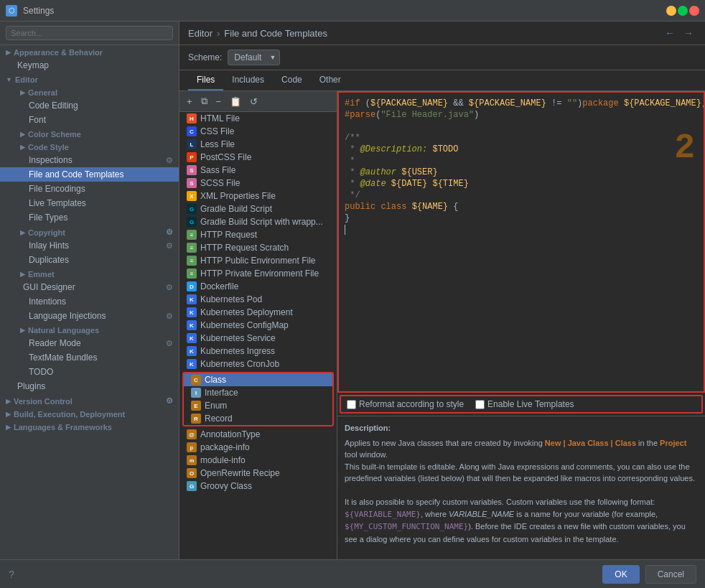 The width and height of the screenshot is (705, 588). What do you see at coordinates (258, 351) in the screenshot?
I see `file-item-k8s-ingress: K Kubernetes Ingress` at bounding box center [258, 351].